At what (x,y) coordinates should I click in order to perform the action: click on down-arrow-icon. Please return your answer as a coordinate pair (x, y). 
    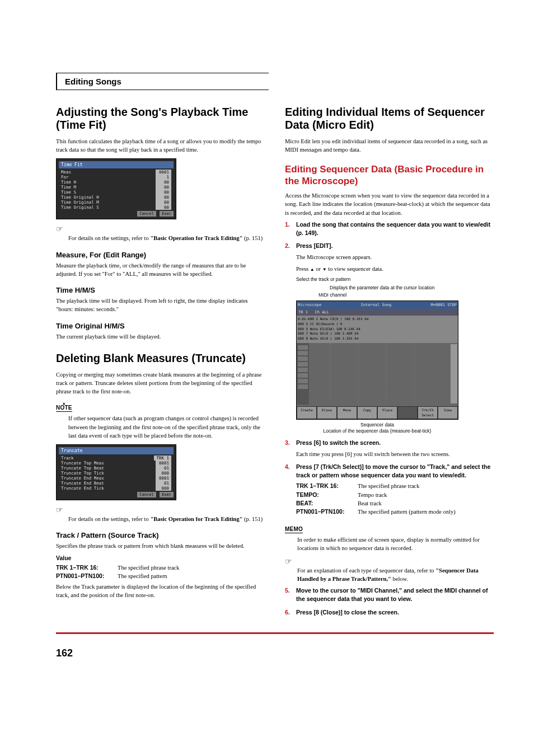
    Looking at the image, I should click on (325, 269).